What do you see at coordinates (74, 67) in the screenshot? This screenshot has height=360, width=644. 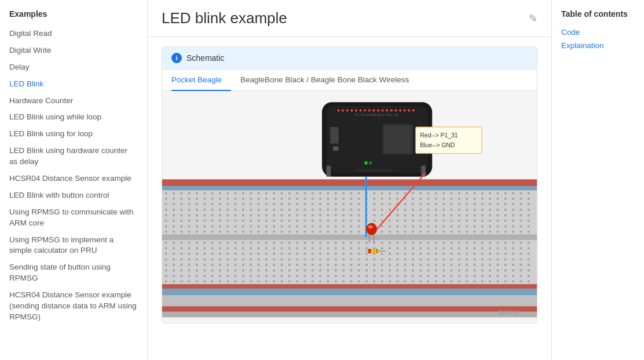 I see `sidebar-item-delay: Delay` at bounding box center [74, 67].